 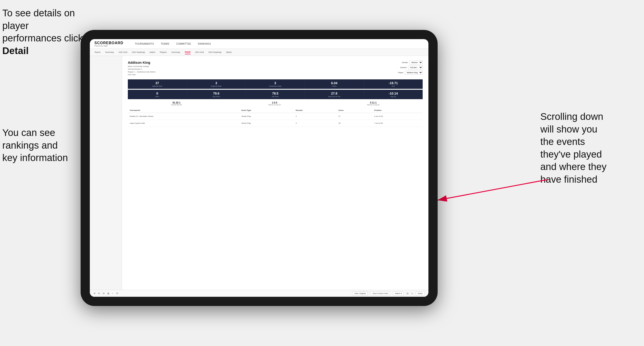 What do you see at coordinates (157, 83) in the screenshot?
I see `stat-national-rank-value: 37` at bounding box center [157, 83].